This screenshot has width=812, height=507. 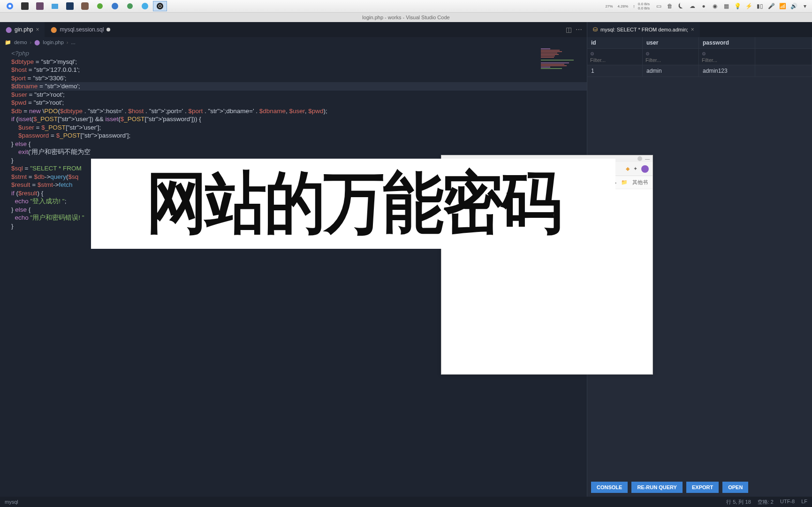 I want to click on status-bar: mysql 行 5, 列 18 空格: 2 UTF-8 LF, so click(x=406, y=502).